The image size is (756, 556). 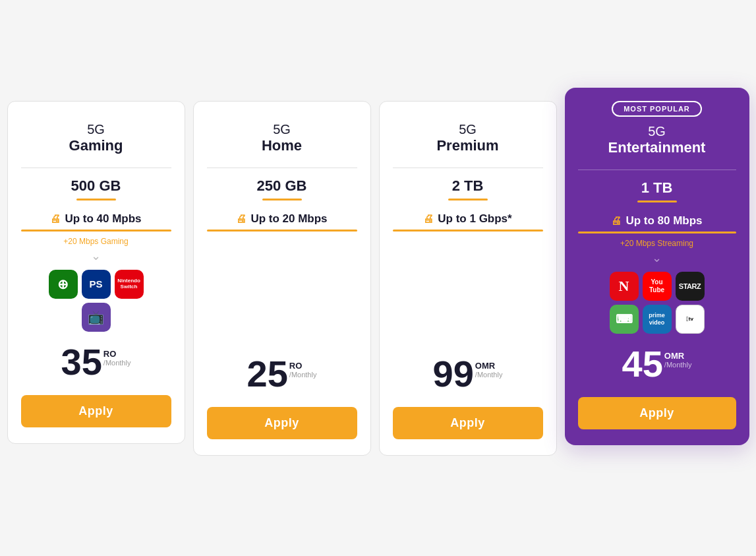 What do you see at coordinates (657, 170) in the screenshot?
I see `divider-entertainment` at bounding box center [657, 170].